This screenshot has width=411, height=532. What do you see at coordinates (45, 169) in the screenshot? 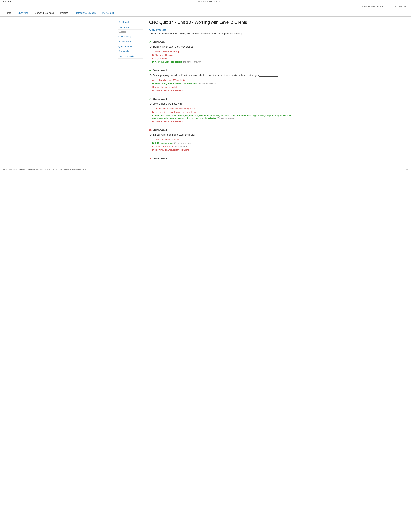
I see `footer-url: https://www.issatrainer.com/certificatio…` at bounding box center [45, 169].